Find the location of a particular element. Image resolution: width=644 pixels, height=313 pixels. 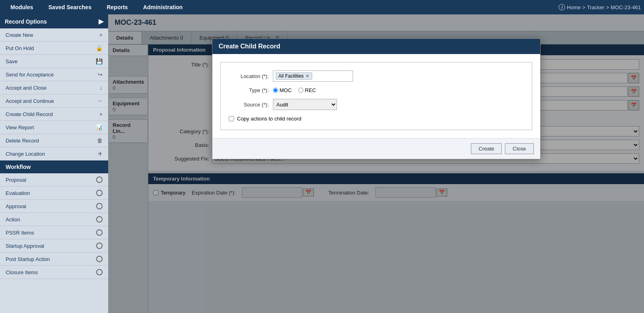

breadcrumb-tracker: Tracker is located at coordinates (596, 7).